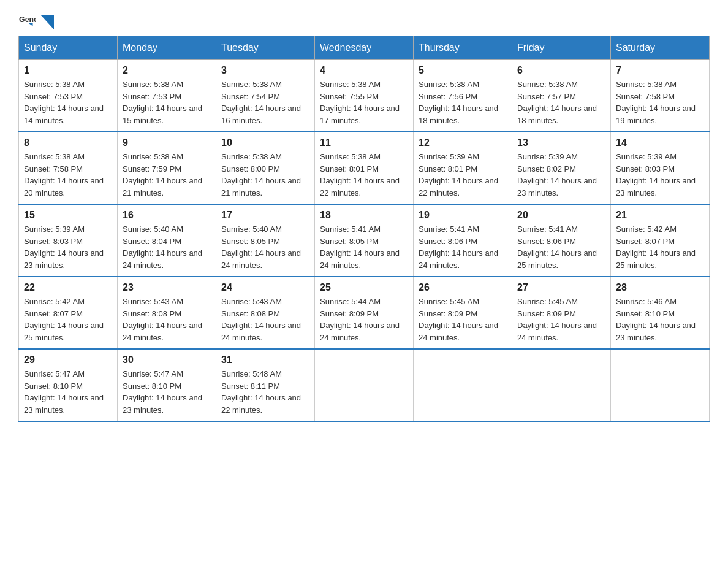 The height and width of the screenshot is (563, 728). What do you see at coordinates (265, 247) in the screenshot?
I see `day-info: Sunrise: 5:40 AMSunset: 8:05 PMDaylight:…` at bounding box center [265, 247].